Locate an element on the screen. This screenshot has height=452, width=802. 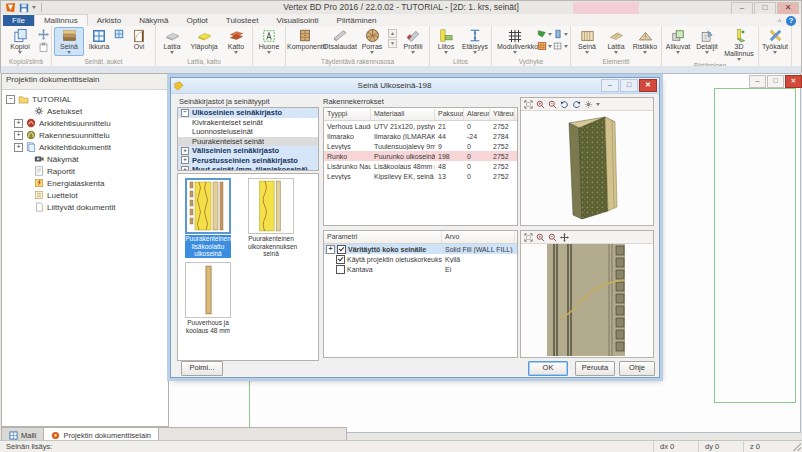
library-item-kivirakenteiset: Kivirakenteiset seinät is located at coordinates (248, 123).